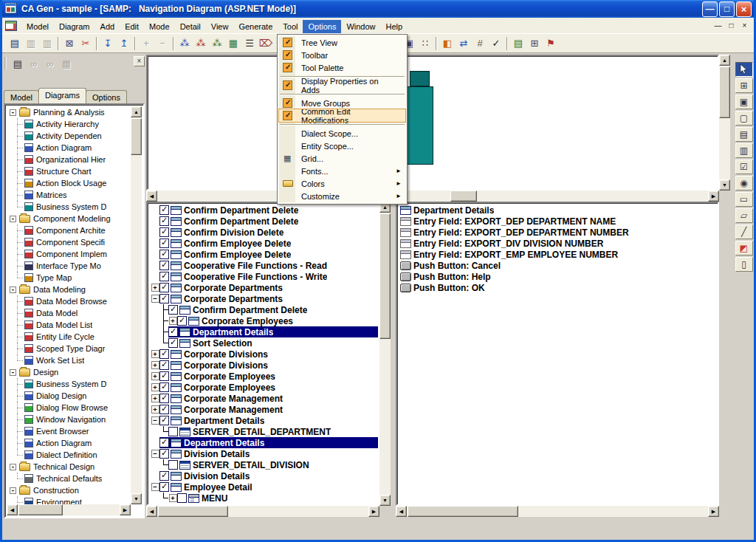 Image resolution: width=756 pixels, height=542 pixels. I want to click on tree-section-technical-design: -Technical Design, so click(69, 467).